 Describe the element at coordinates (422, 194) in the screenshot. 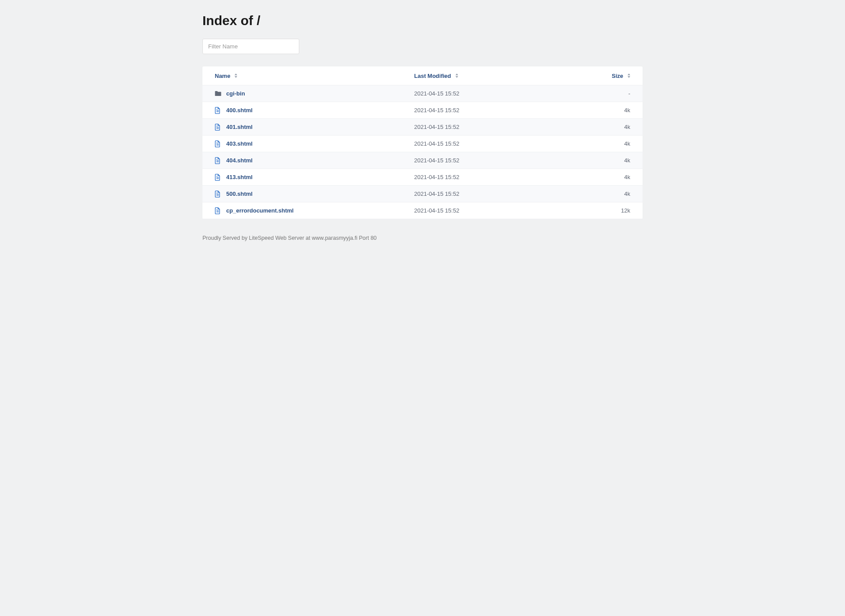

I see `table-row: 500.shtml2021-04-15 15:524k` at that location.